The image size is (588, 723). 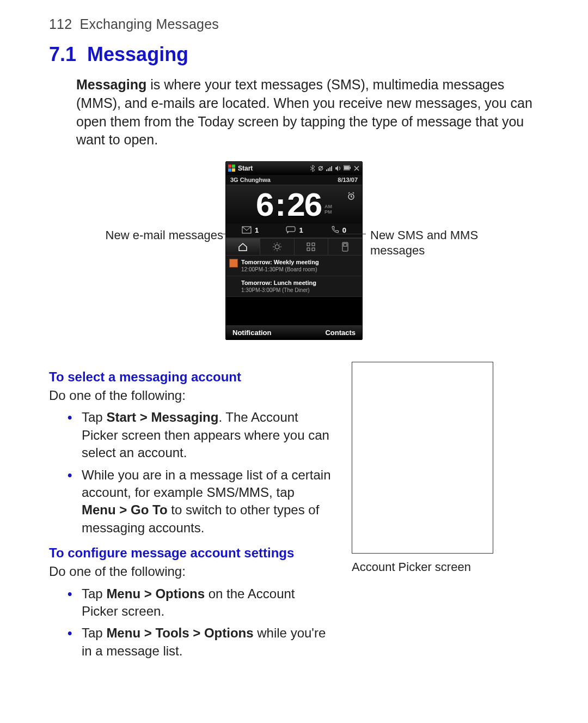 What do you see at coordinates (425, 567) in the screenshot?
I see `figure-caption: Account Picker screen` at bounding box center [425, 567].